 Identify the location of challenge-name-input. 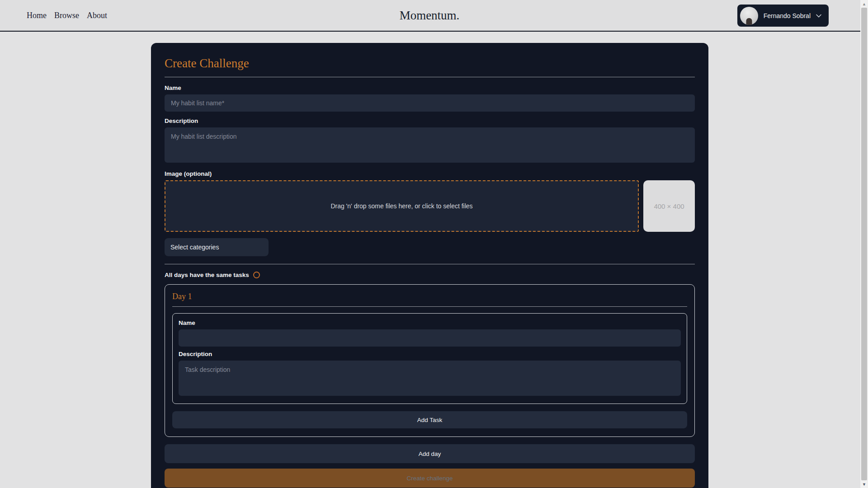
(429, 103).